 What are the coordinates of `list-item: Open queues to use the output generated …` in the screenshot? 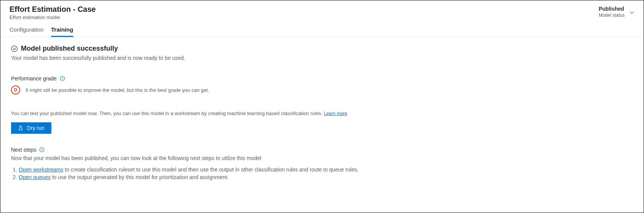 It's located at (326, 177).